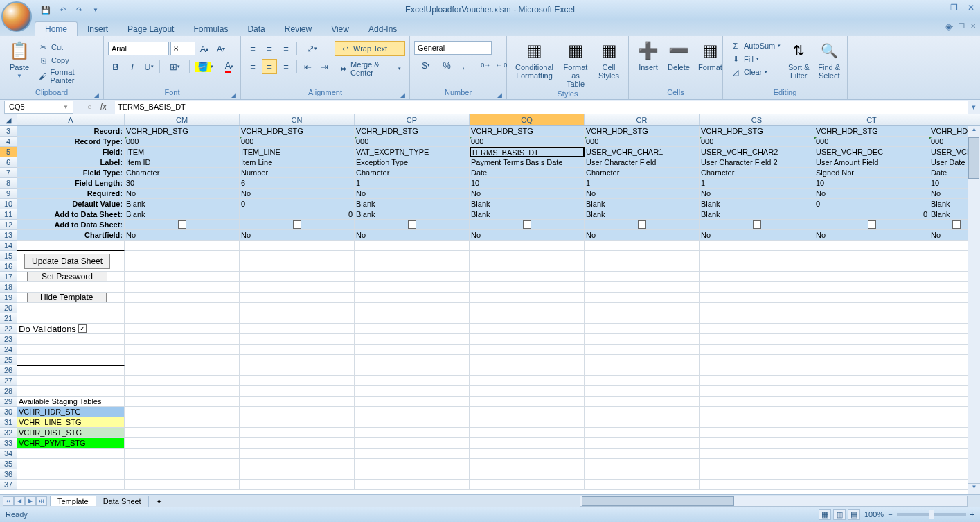 The height and width of the screenshot is (522, 980). Describe the element at coordinates (71, 319) in the screenshot. I see `cell-A21` at that location.